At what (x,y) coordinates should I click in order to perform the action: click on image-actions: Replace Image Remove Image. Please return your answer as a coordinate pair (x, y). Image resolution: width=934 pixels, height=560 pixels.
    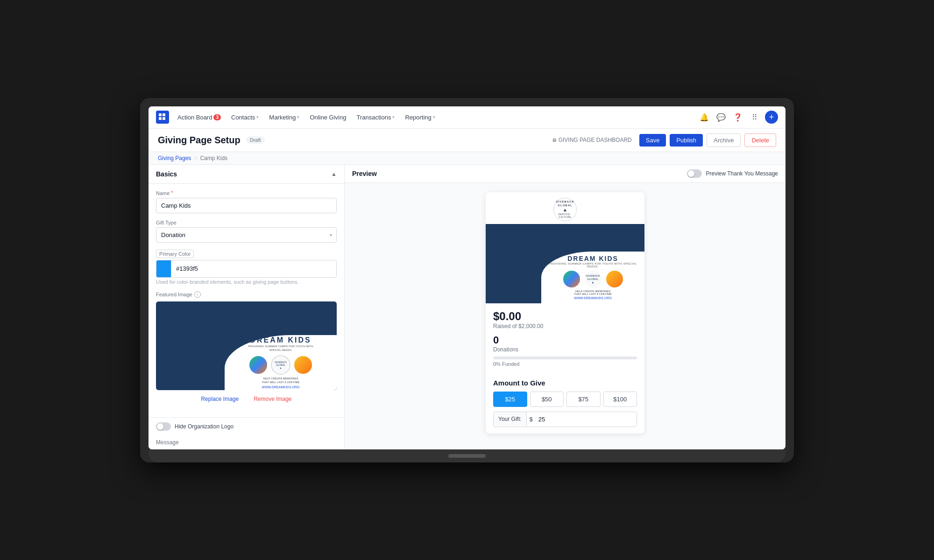
    Looking at the image, I should click on (247, 399).